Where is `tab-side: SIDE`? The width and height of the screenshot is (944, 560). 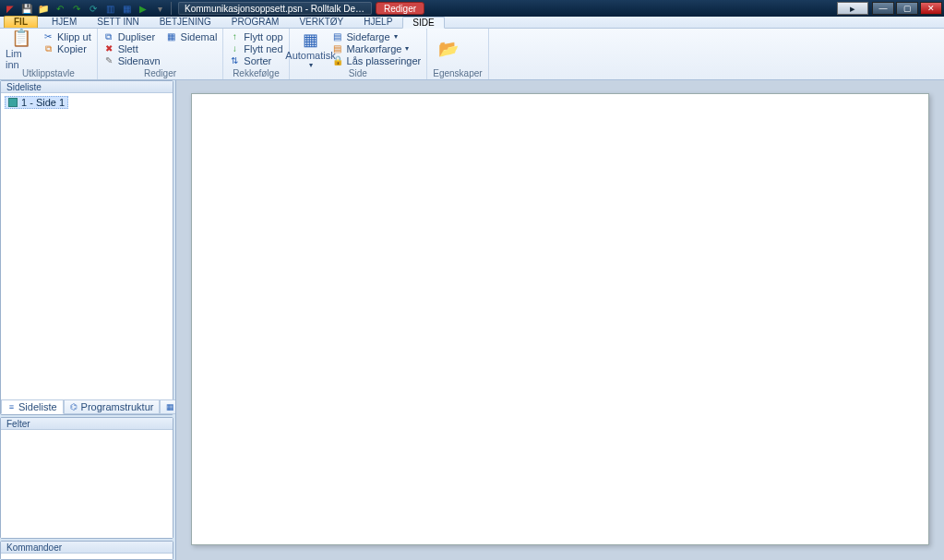 tab-side: SIDE is located at coordinates (423, 22).